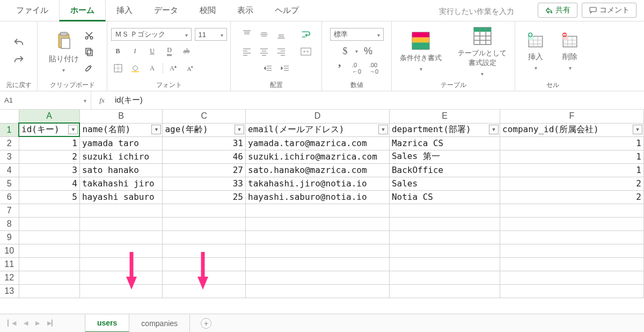  Describe the element at coordinates (121, 143) in the screenshot. I see `data-cell: yamada taro` at that location.